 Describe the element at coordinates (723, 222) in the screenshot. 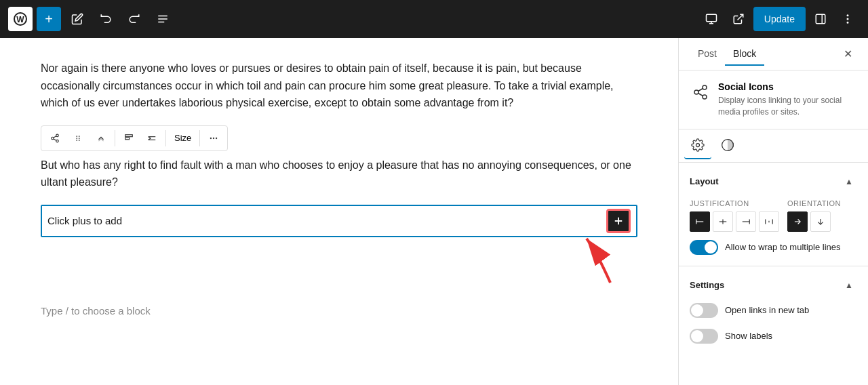

I see `justify-center-btn` at that location.